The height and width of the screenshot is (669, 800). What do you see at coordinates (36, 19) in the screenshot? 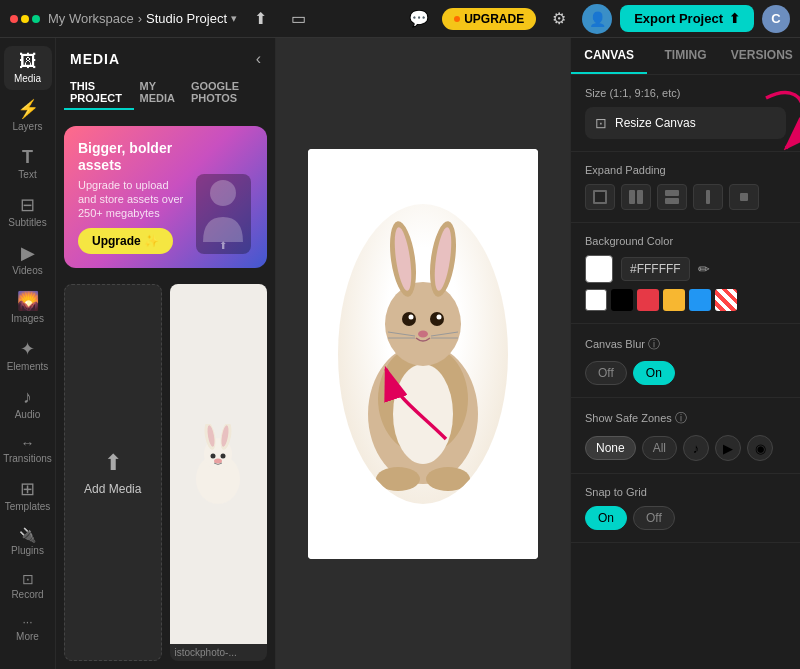
I see `logo-dot-green` at bounding box center [36, 19].